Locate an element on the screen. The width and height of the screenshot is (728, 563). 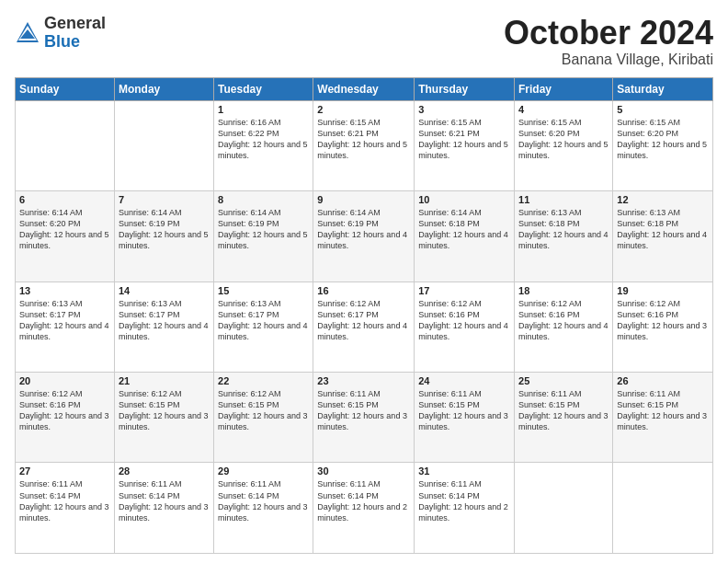
day-number-18: 18 is located at coordinates (563, 291).